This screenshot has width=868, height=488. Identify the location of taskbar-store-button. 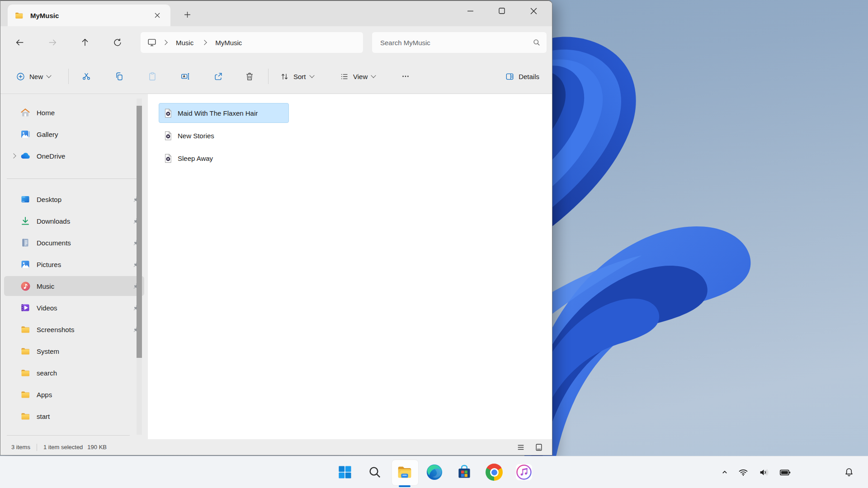
(464, 472).